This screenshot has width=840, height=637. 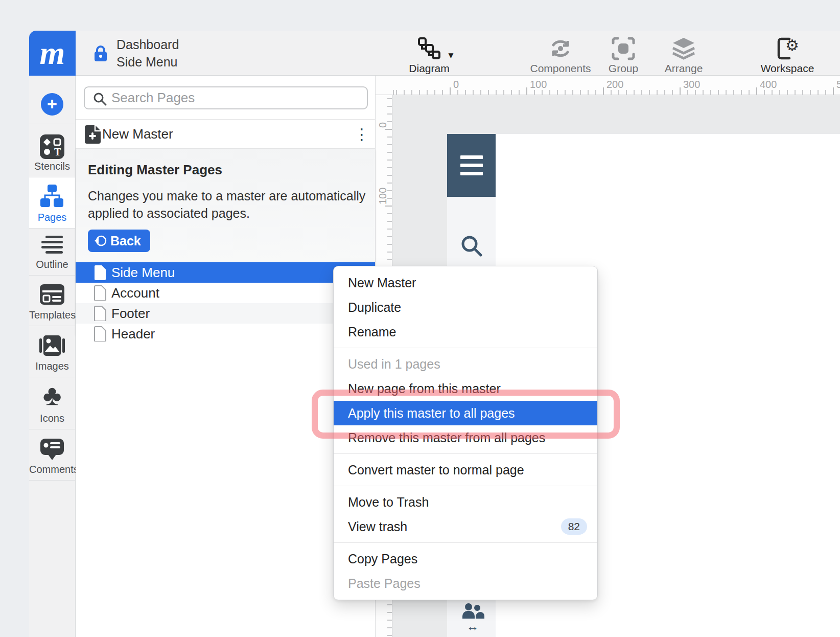 I want to click on top-header: Dashboard Side Menu Diagram ▼ Components…, so click(x=458, y=53).